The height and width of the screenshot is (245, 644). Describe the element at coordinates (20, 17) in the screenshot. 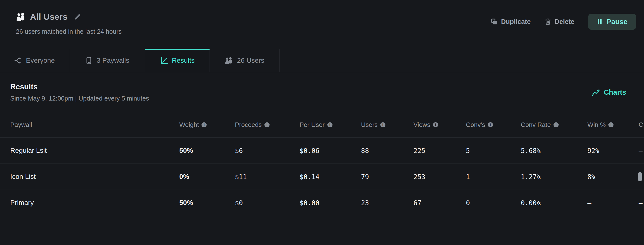

I see `users-group-icon` at that location.